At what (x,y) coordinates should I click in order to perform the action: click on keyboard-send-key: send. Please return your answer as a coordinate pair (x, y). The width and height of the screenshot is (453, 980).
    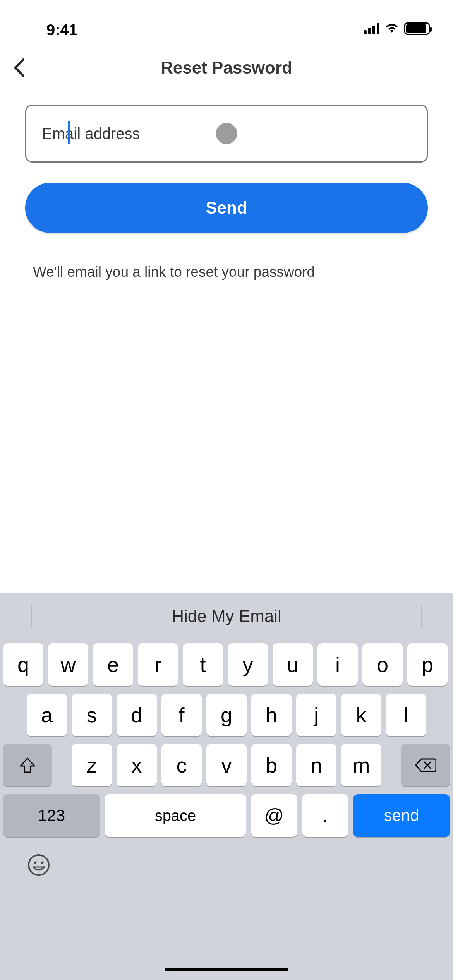
    Looking at the image, I should click on (402, 816).